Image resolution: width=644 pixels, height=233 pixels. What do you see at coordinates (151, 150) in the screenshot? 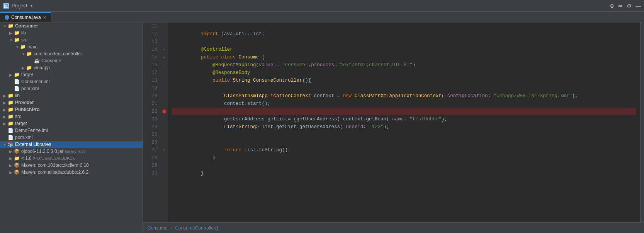
I see `ln-27: 27` at bounding box center [151, 150].